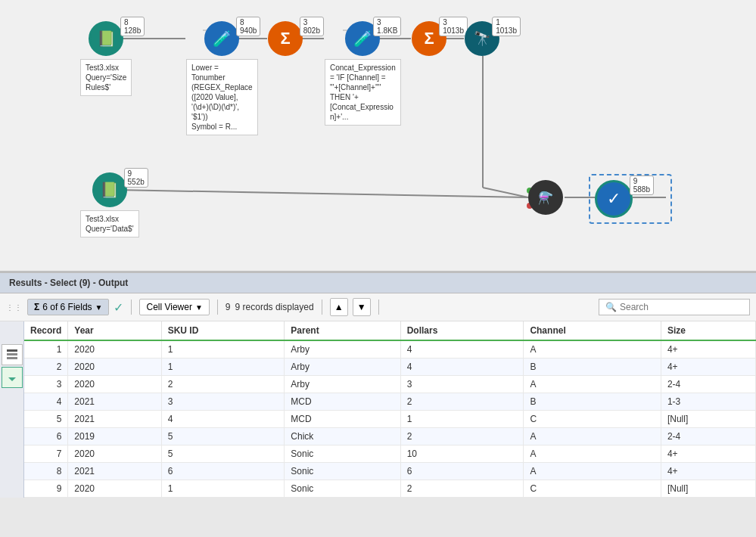 The height and width of the screenshot is (537, 756). Describe the element at coordinates (362, 307) in the screenshot. I see `nav-down-btn: ▼` at that location.